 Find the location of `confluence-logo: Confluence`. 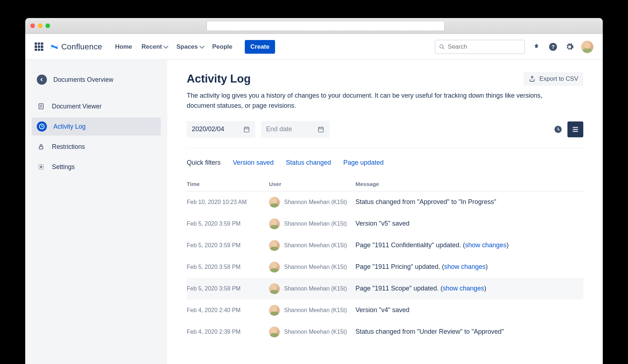

confluence-logo: Confluence is located at coordinates (76, 47).